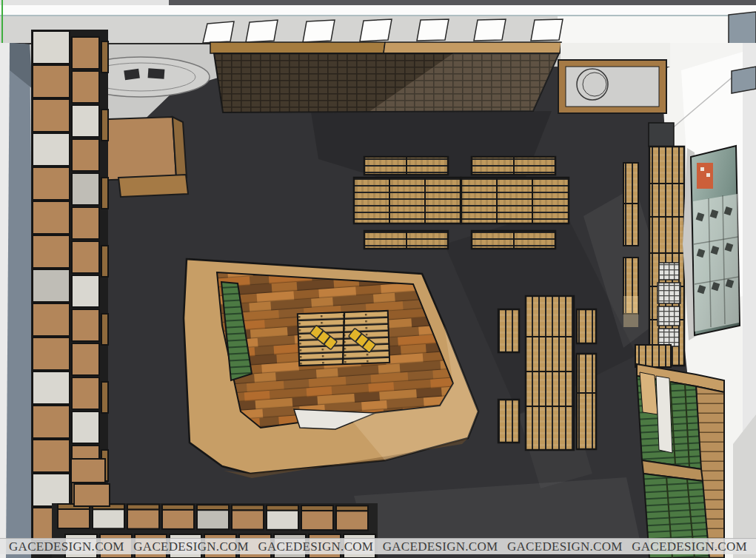 Image resolution: width=756 pixels, height=558 pixels. I want to click on watermark-band: GACEDESIGN.COM GACEDESIGN.COM GACEDESIGN…, so click(378, 546).